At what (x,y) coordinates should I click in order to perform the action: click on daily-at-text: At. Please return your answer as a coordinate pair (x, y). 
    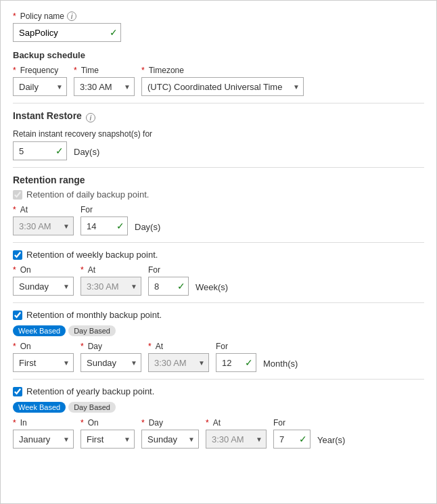
    Looking at the image, I should click on (24, 210).